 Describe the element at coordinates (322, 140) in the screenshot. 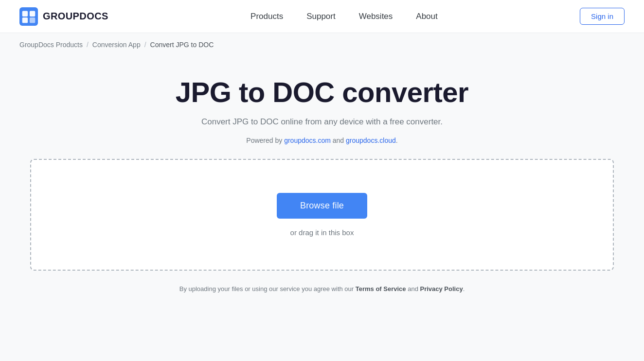

I see `powered-by: Powered by groupdocs.com and groupdocs.c…` at that location.